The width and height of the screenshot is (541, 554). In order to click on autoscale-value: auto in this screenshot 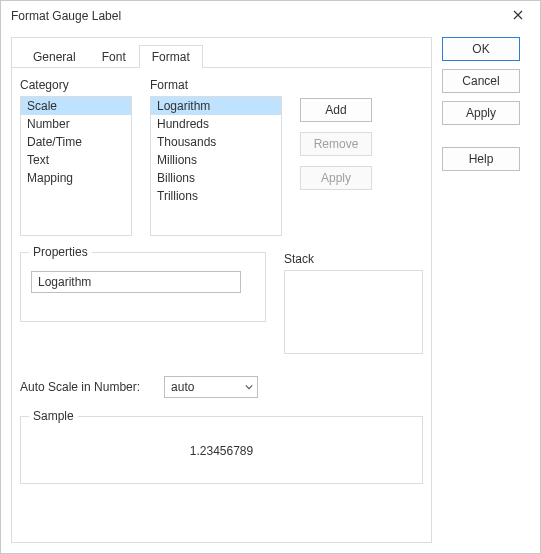, I will do `click(182, 387)`.